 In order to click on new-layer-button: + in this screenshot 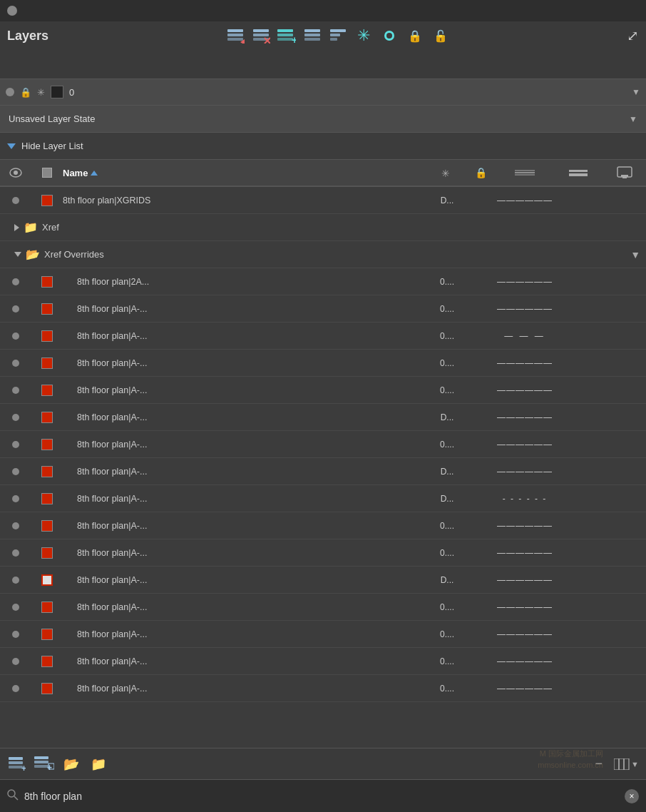, I will do `click(17, 764)`.